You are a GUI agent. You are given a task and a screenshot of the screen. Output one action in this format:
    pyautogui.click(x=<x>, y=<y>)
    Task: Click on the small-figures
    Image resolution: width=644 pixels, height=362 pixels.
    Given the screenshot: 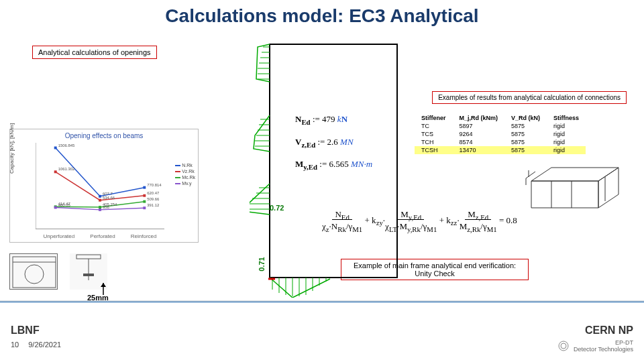 What is the action you would take?
    pyautogui.click(x=58, y=272)
    